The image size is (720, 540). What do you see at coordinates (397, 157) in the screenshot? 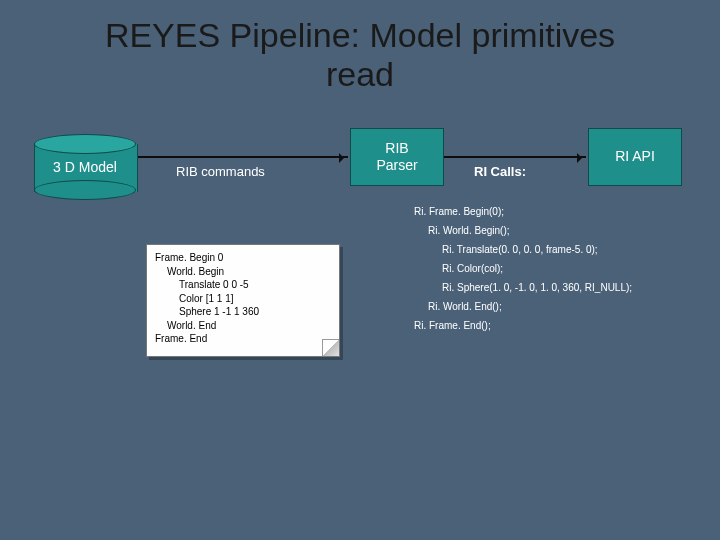
I see `node-rib-parser: RIB Parser` at bounding box center [397, 157].